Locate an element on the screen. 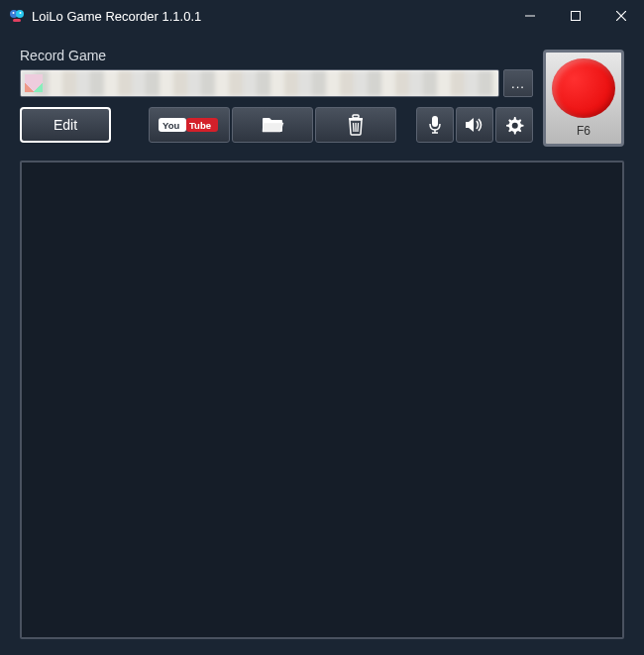 This screenshot has width=644, height=655. browse-label: ... is located at coordinates (518, 83).